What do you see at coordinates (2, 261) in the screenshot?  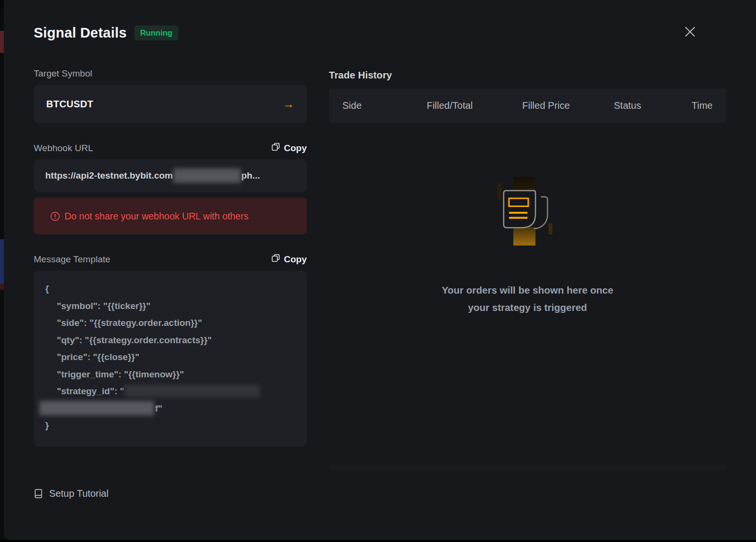 I see `background-fragment-blue` at bounding box center [2, 261].